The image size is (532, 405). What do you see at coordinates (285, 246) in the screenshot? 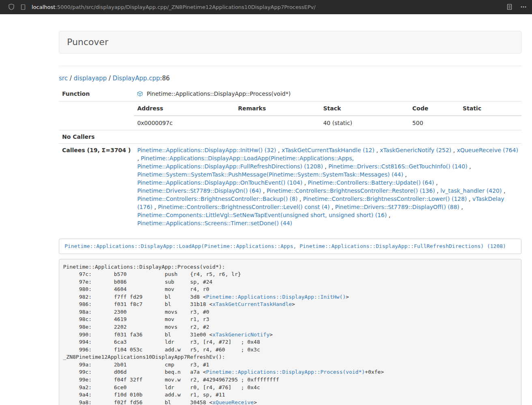
I see `highlighted-callee-link: Pinetime::Applications::DisplayApp::Load…` at bounding box center [285, 246].